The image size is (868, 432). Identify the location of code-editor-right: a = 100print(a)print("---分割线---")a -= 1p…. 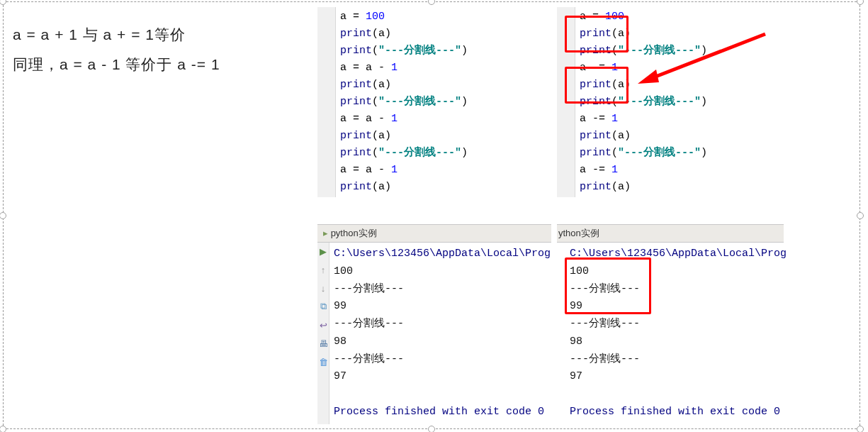
(680, 102).